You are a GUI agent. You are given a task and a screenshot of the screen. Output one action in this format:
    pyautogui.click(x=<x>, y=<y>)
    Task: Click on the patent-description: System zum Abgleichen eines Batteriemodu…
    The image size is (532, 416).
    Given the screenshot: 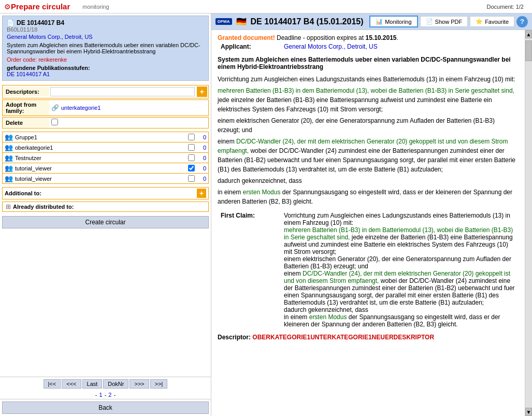 What is the action you would take?
    pyautogui.click(x=106, y=48)
    